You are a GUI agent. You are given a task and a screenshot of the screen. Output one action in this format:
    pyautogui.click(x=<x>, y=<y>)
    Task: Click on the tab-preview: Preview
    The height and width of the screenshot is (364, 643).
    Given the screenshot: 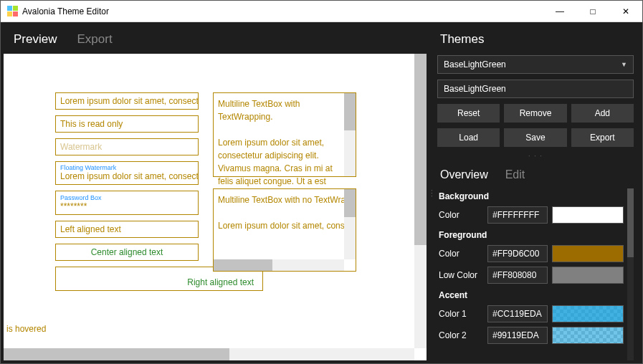 What is the action you would take?
    pyautogui.click(x=35, y=39)
    